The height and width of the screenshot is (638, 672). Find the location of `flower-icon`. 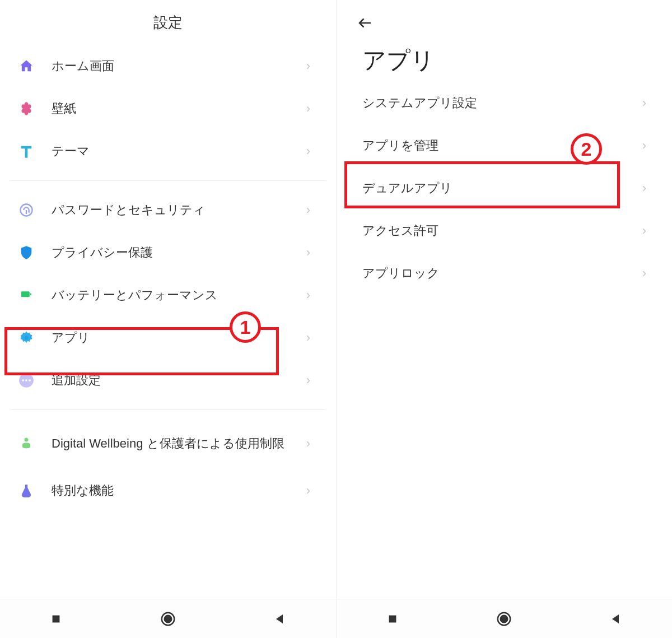

flower-icon is located at coordinates (26, 109).